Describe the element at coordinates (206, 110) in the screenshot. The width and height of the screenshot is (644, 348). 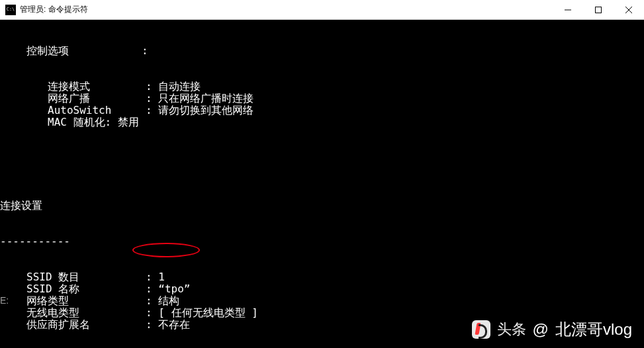
I see `field-value: 请勿切换到其他网络` at that location.